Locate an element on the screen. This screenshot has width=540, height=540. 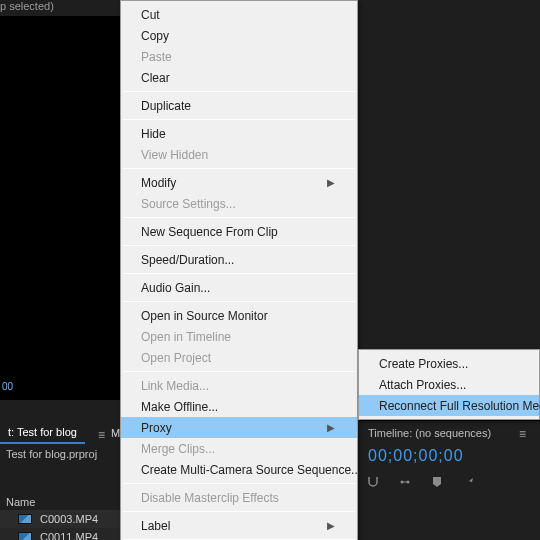
menu-item-label: Open in Timeline is located at coordinates (186, 337).